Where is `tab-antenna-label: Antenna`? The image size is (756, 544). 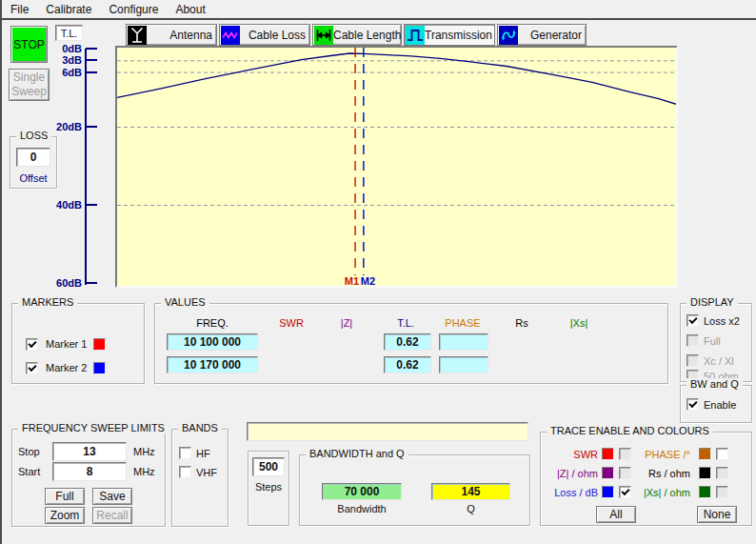
tab-antenna-label: Antenna is located at coordinates (192, 35).